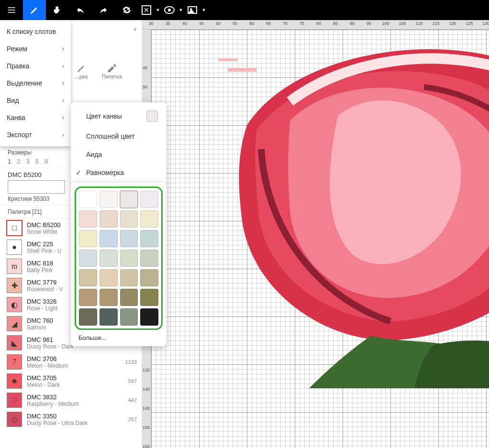  Describe the element at coordinates (14, 247) in the screenshot. I see `palette-swatch: ●` at that location.